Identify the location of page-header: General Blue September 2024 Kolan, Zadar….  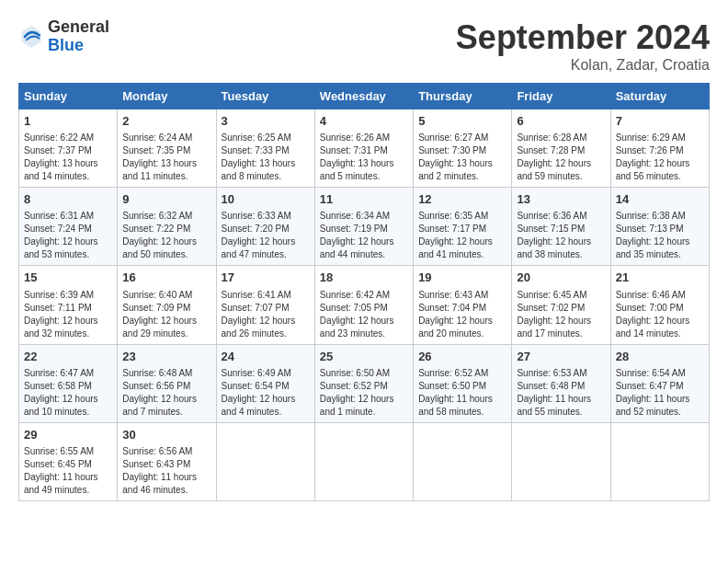
(364, 46).